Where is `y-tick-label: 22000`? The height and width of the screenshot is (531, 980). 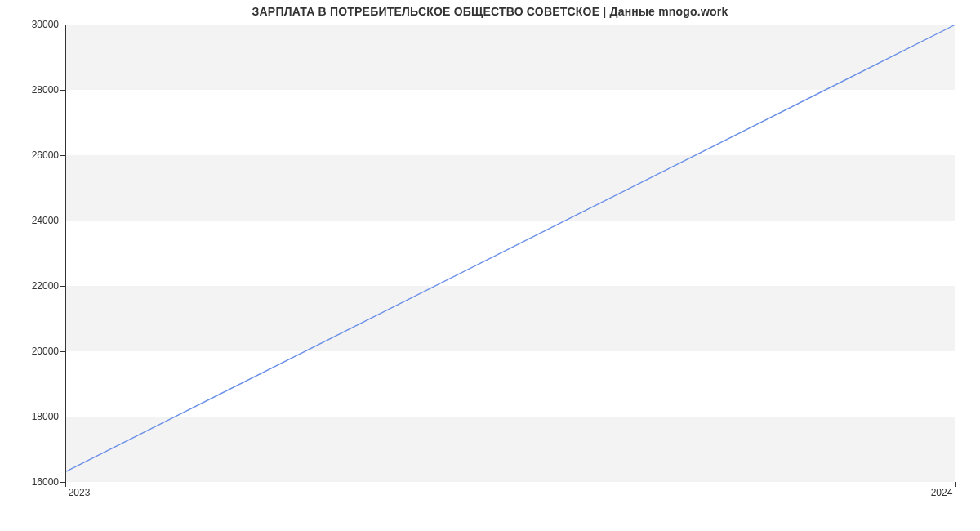
y-tick-label: 22000 is located at coordinates (29, 286).